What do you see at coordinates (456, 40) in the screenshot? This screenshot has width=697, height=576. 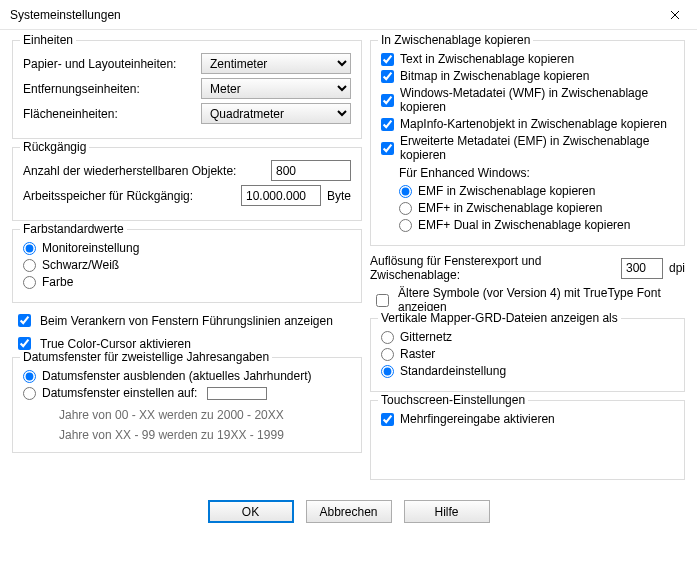 I see `clipboard-legend: In Zwischenablage kopieren` at bounding box center [456, 40].